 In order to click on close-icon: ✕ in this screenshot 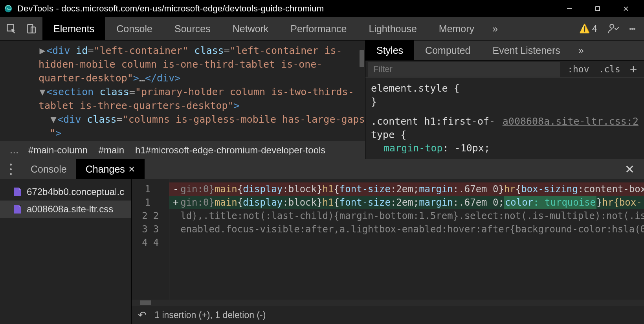, I will do `click(132, 169)`.